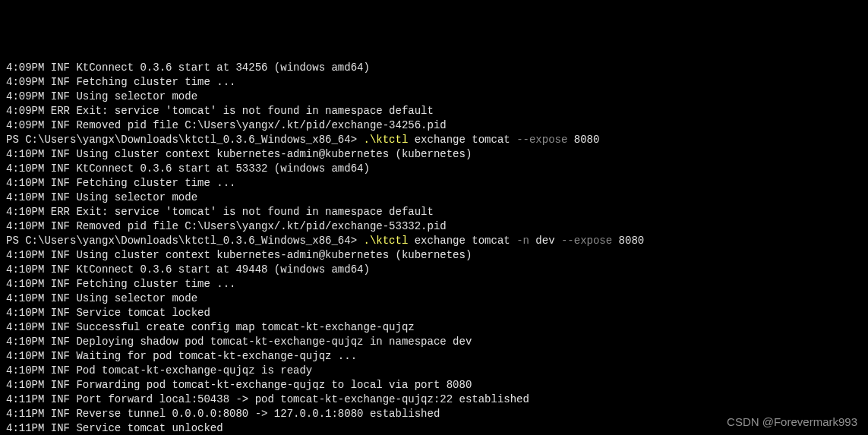 The width and height of the screenshot is (868, 435). I want to click on terminal-line: 4:10PM ERR Exit: service 'tomcat' is not…, so click(434, 213).